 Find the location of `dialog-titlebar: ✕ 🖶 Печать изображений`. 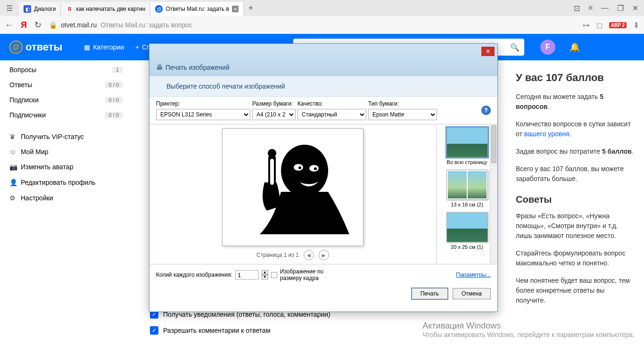

dialog-titlebar: ✕ 🖶 Печать изображений is located at coordinates (323, 60).